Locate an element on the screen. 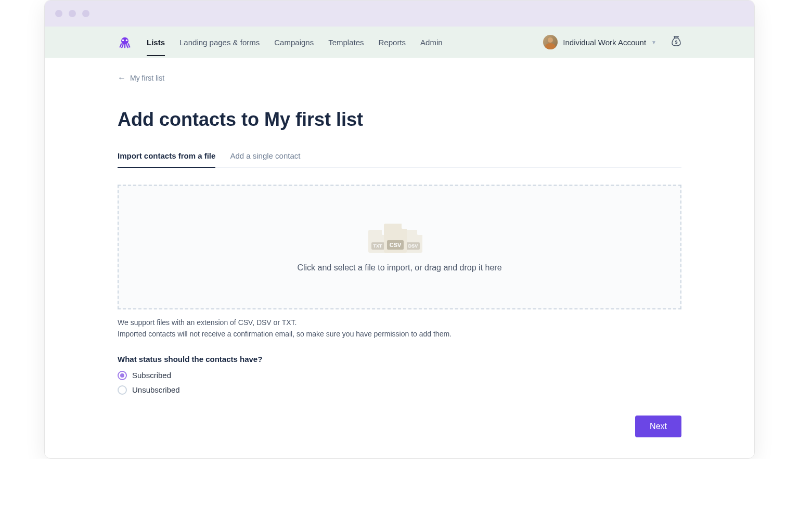 The image size is (799, 532). file-icons: TXT CSV DSV is located at coordinates (400, 237).